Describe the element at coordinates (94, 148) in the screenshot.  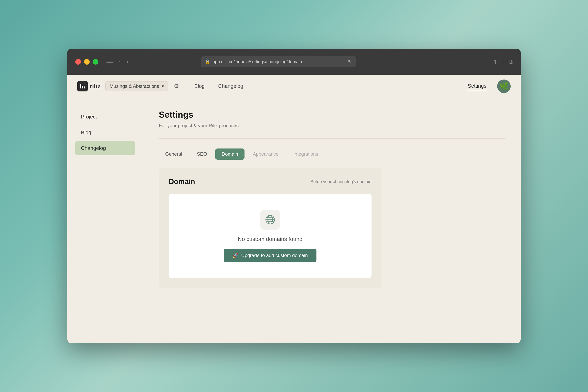
I see `sidebar-item-label: Changelog` at that location.